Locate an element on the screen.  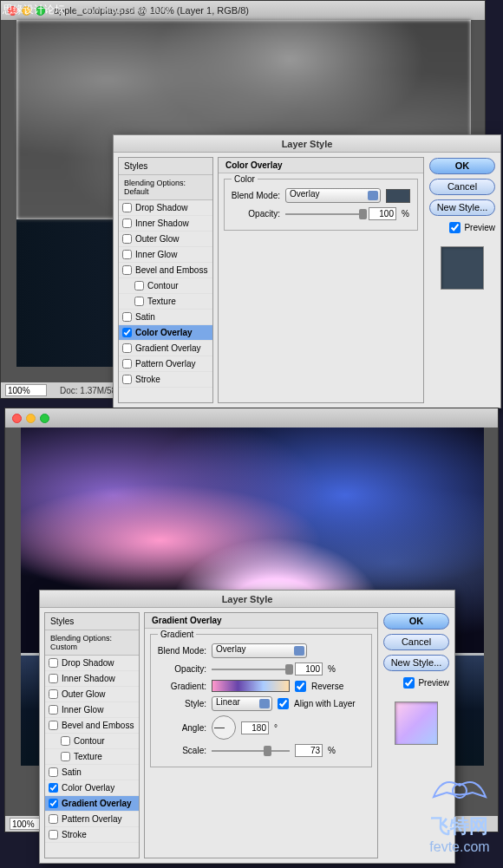
style-label: Bevel and Emboss is located at coordinates (97, 725).